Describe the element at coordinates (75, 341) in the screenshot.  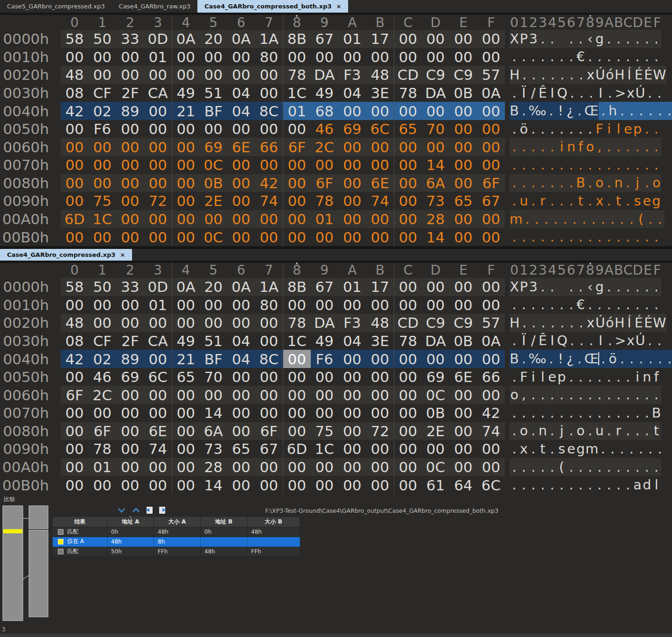
I see `hex-byte: 08` at that location.